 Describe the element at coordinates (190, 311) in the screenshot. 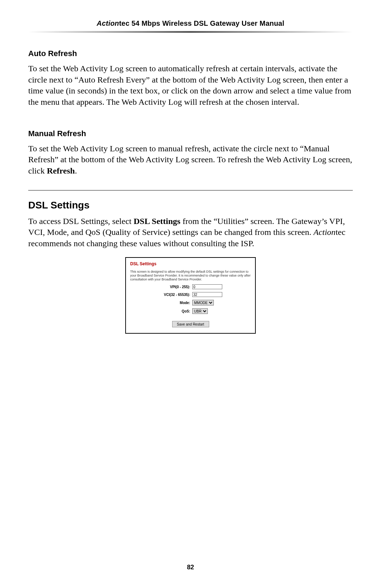

I see `qos-row: QoS: UBR` at that location.